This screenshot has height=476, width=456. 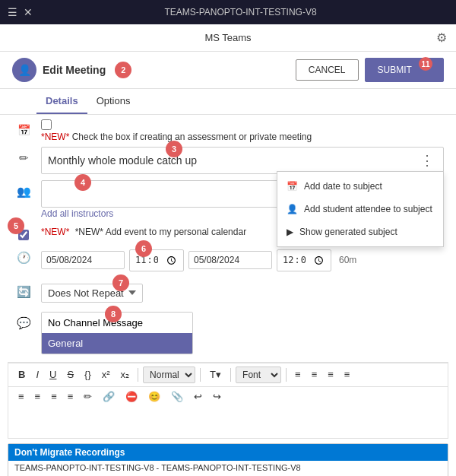 What do you see at coordinates (228, 333) in the screenshot?
I see `channel-row-outer: 💬 No Channel Message General 8` at bounding box center [228, 333].